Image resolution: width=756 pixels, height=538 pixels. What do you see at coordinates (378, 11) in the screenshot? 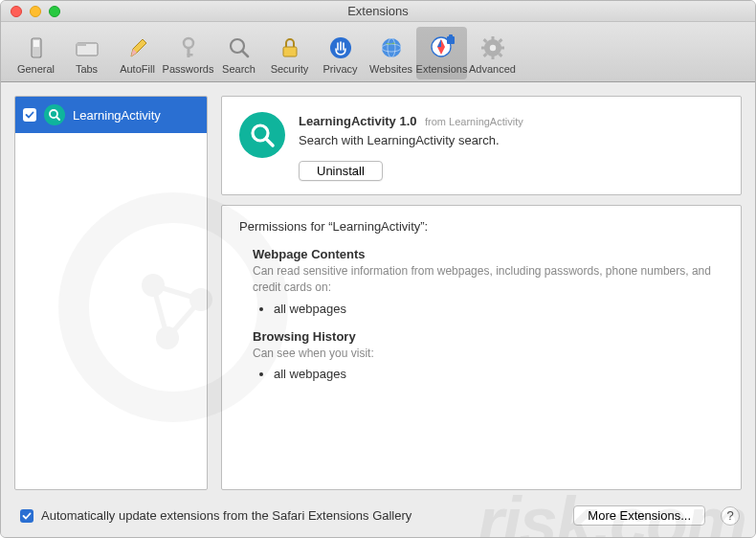
I see `window-title: Extensions` at bounding box center [378, 11].